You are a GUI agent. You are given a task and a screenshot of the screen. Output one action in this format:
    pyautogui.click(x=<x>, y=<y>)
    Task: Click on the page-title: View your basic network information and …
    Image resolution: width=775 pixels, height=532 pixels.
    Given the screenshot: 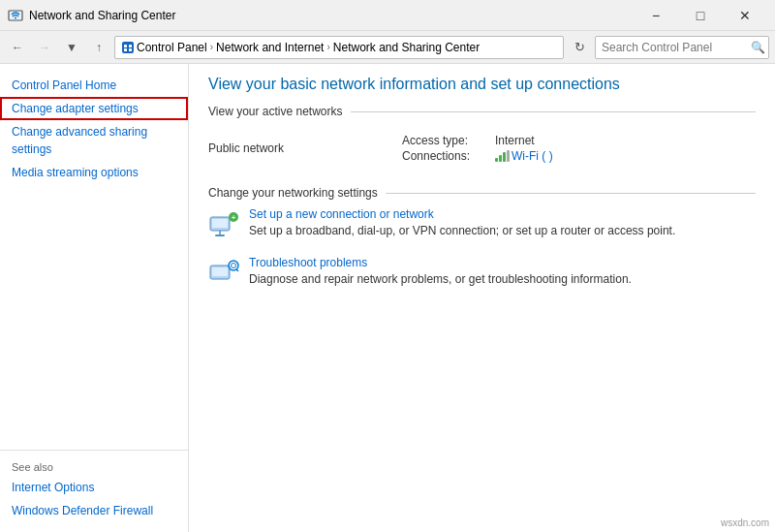 What is the action you would take?
    pyautogui.click(x=482, y=84)
    